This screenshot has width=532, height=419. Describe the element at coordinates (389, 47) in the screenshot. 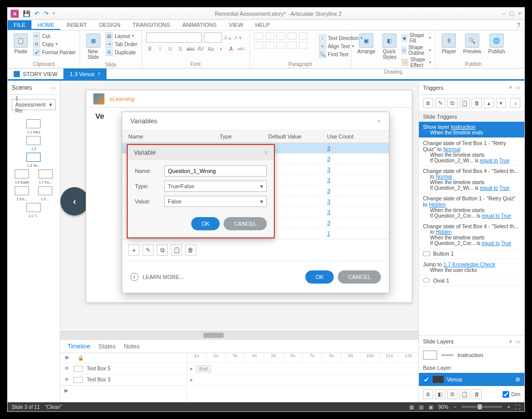

I see `quick-styles-button: ◧Quick Styles` at that location.